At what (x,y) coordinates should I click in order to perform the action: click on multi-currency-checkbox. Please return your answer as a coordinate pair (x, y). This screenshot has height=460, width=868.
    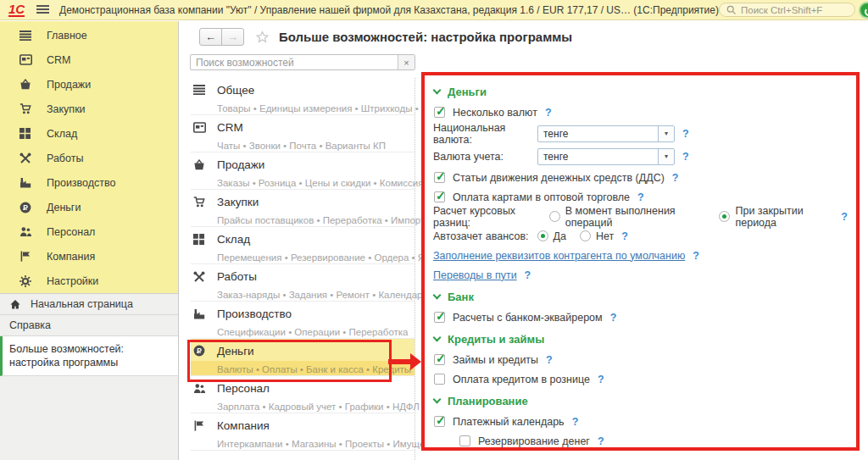
    Looking at the image, I should click on (439, 112).